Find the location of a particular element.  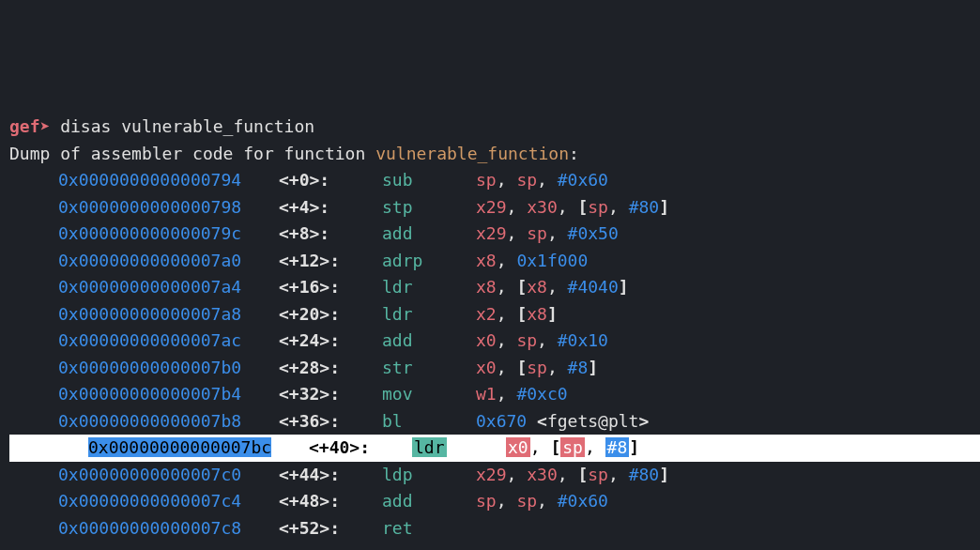

asm-address: 0x00000000000007bc is located at coordinates (180, 447).